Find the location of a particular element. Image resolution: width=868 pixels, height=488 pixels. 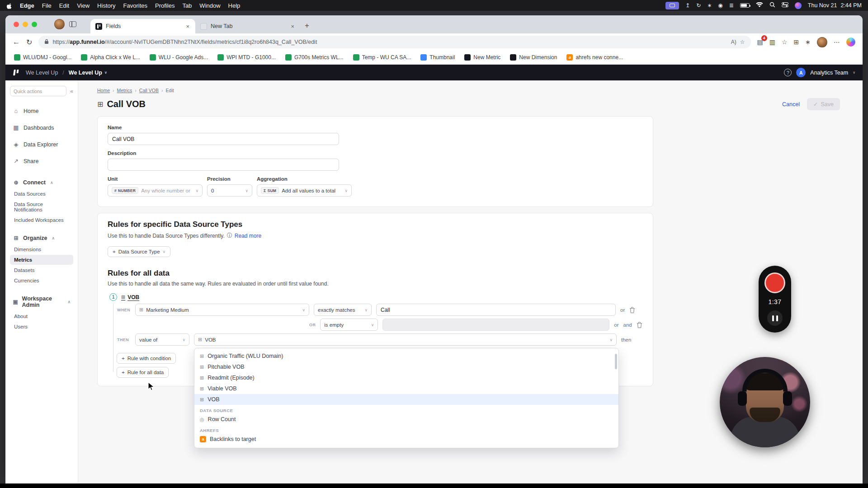

bookmark-item: WLU - Google Ads... is located at coordinates (179, 57).